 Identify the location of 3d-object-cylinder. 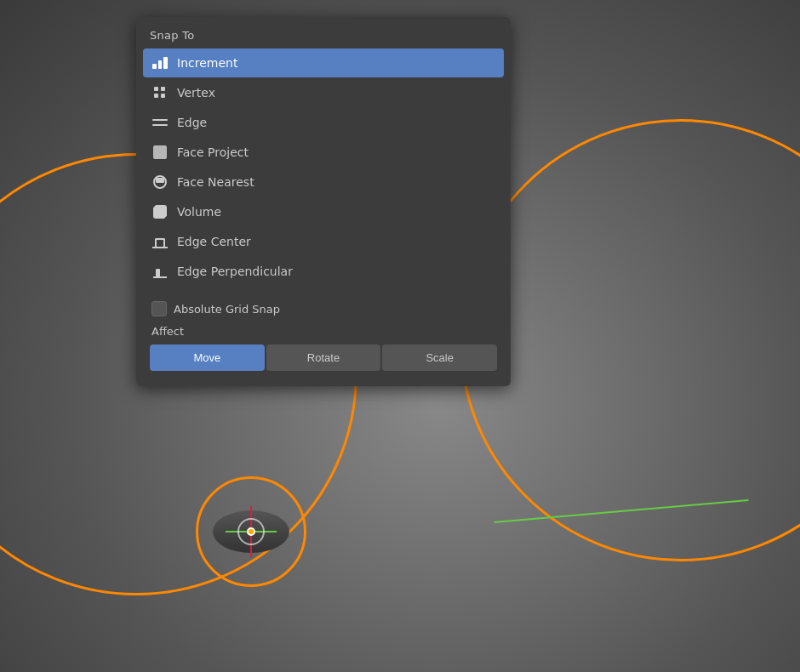
(251, 532).